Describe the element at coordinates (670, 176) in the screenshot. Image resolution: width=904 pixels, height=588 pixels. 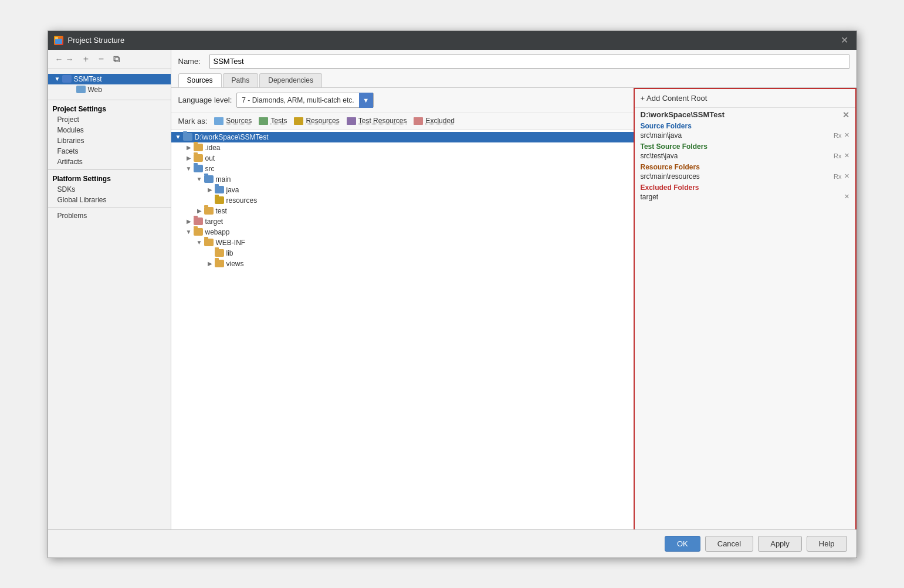
I see `resource-path-0: src\main\resources` at that location.